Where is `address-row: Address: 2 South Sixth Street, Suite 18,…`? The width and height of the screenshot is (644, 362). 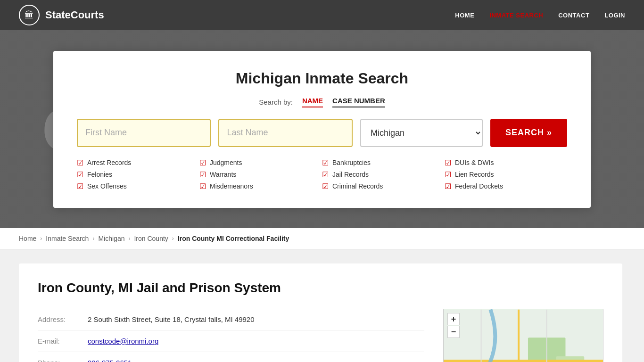 address-row: Address: 2 South Sixth Street, Suite 18,… is located at coordinates (231, 320).